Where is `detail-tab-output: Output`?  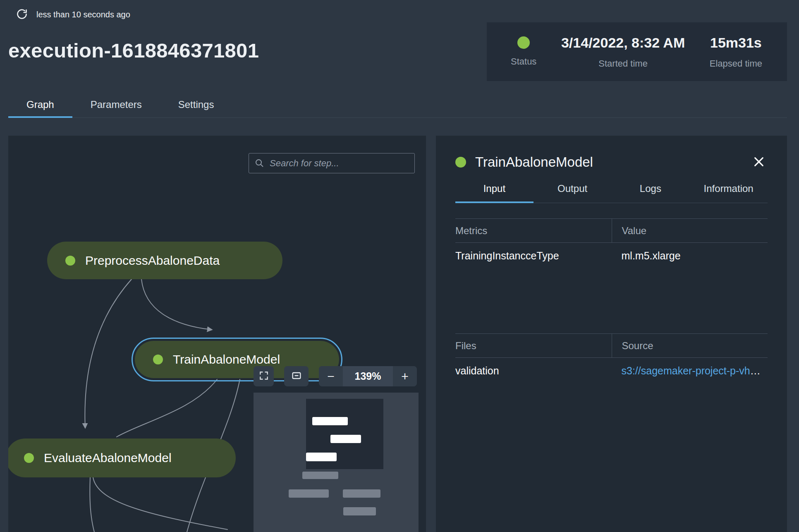
detail-tab-output: Output is located at coordinates (572, 193).